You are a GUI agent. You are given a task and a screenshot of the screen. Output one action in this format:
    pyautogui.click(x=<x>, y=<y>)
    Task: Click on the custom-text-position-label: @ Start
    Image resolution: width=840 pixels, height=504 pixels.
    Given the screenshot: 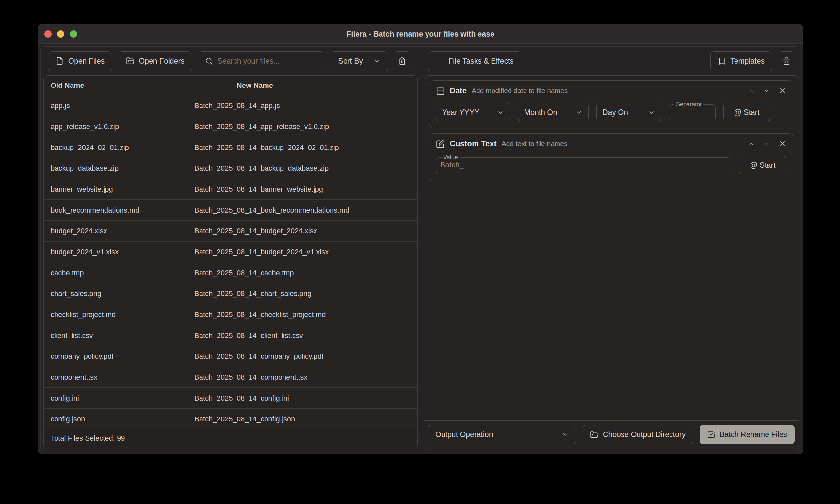 What is the action you would take?
    pyautogui.click(x=763, y=165)
    